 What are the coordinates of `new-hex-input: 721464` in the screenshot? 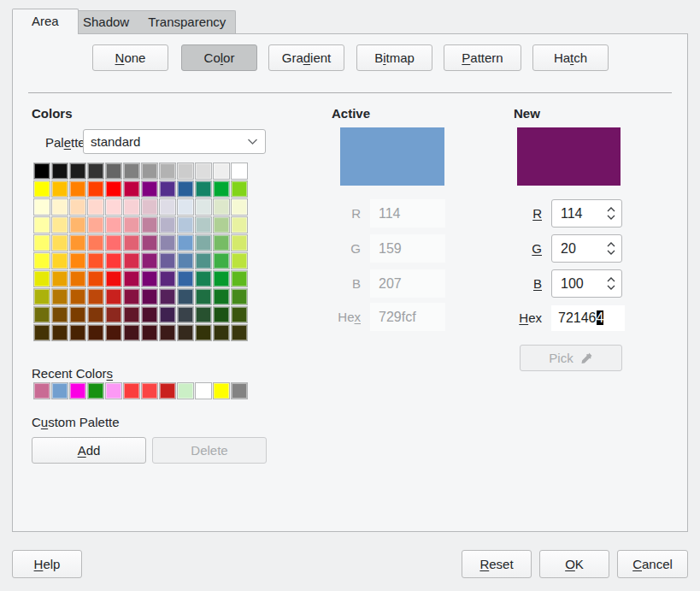 It's located at (588, 318).